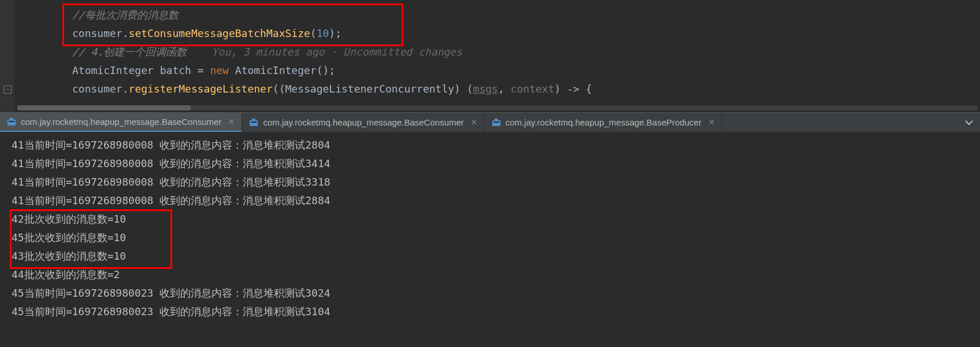 Image resolution: width=980 pixels, height=347 pixels. What do you see at coordinates (370, 89) in the screenshot?
I see `cast-type: MessageListenerConcurrently` at bounding box center [370, 89].